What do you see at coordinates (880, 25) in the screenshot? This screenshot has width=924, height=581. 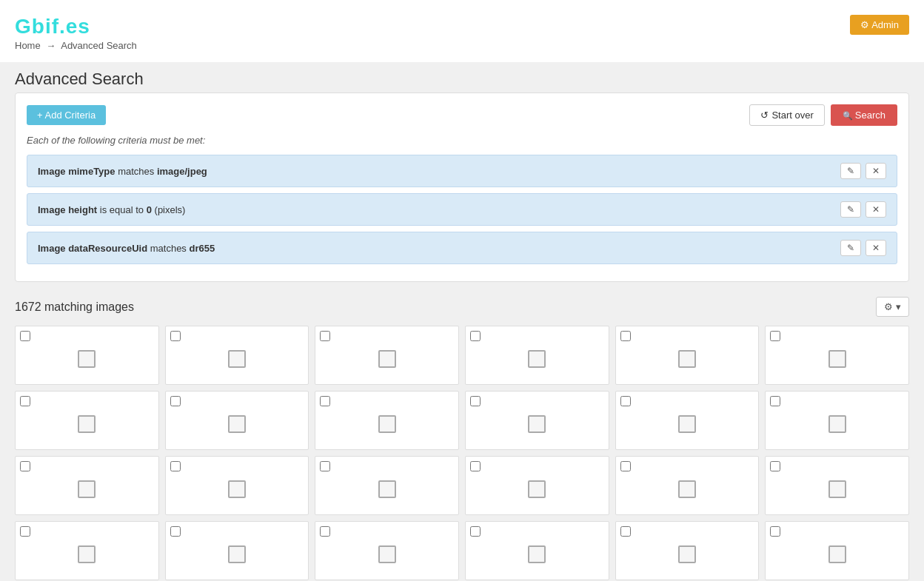 I see `admin-button: Admin` at bounding box center [880, 25].